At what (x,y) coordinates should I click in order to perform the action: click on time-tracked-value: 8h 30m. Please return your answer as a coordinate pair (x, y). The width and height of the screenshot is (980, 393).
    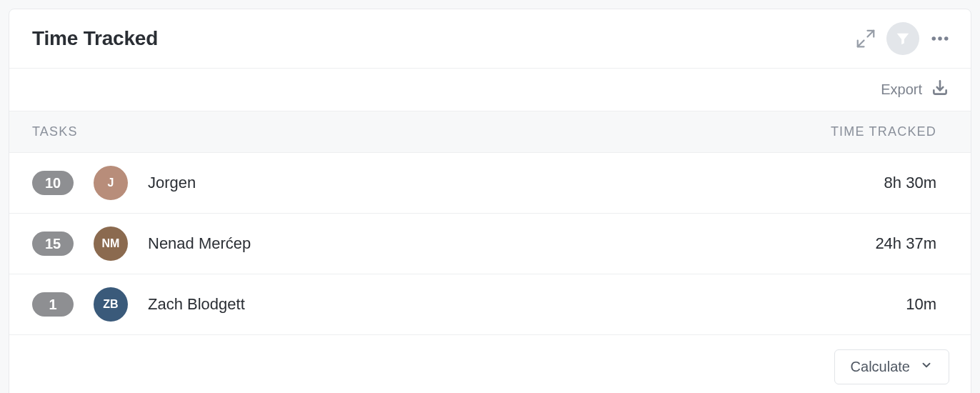
    Looking at the image, I should click on (910, 183).